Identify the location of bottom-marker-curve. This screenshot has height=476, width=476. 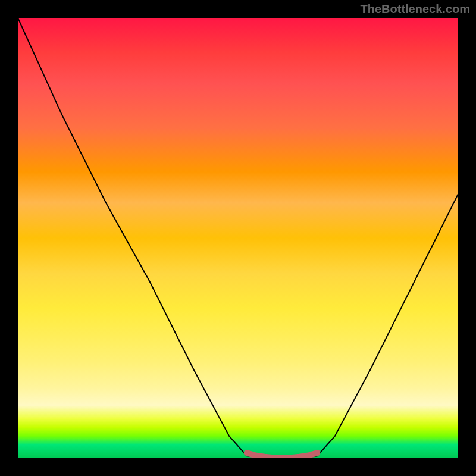
(282, 456).